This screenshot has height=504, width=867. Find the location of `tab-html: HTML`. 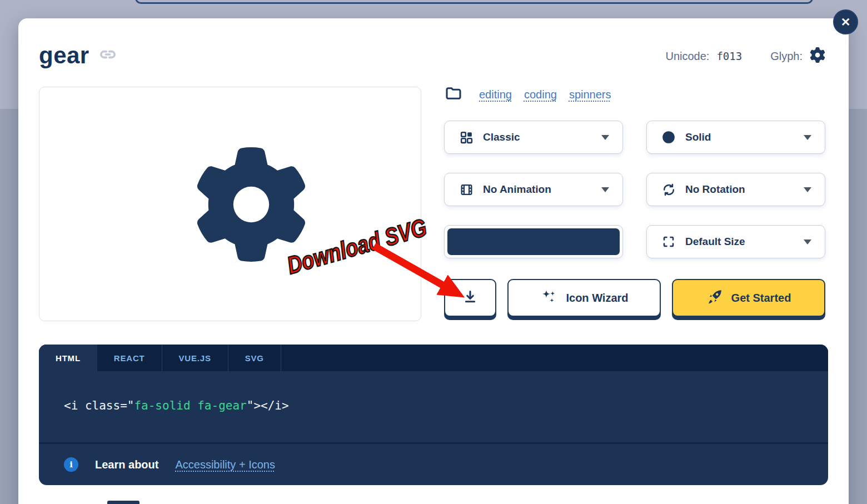

tab-html: HTML is located at coordinates (68, 358).